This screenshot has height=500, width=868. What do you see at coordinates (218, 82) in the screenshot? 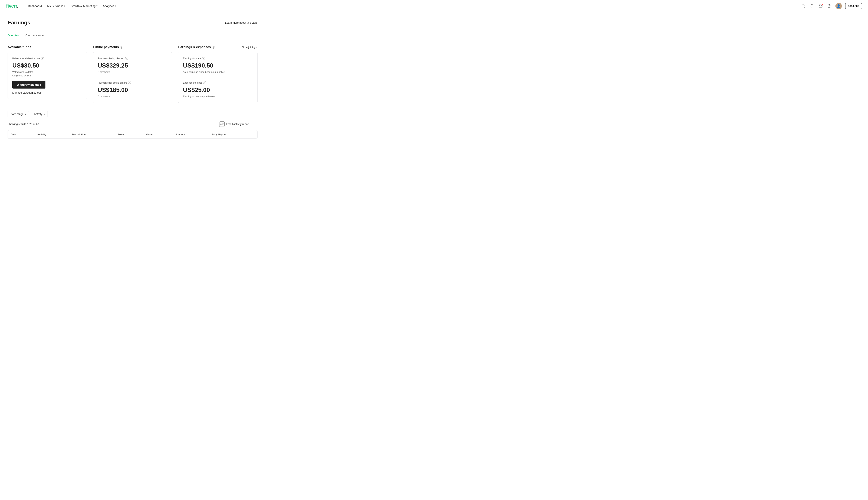
I see `expenses-to-date-label: Expenses to date i` at bounding box center [218, 82].